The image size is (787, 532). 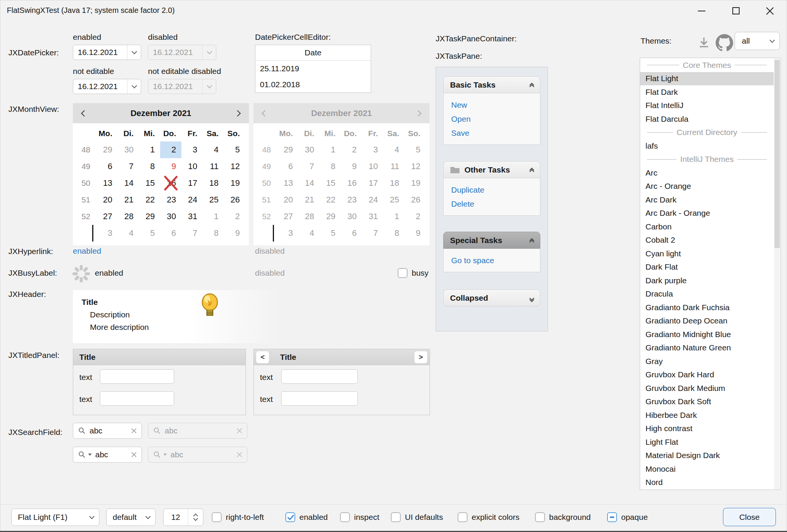 I want to click on hyperlink-enabled: enabled, so click(x=87, y=251).